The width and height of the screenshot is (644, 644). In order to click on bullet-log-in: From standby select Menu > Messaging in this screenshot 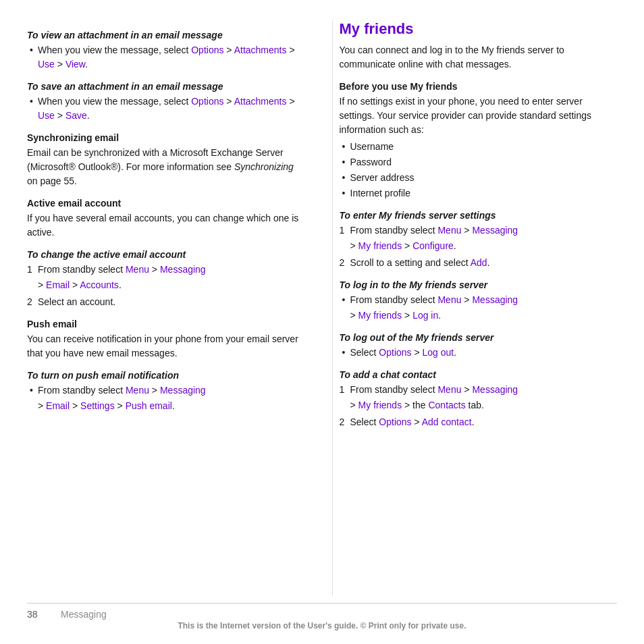, I will do `click(479, 300)`.